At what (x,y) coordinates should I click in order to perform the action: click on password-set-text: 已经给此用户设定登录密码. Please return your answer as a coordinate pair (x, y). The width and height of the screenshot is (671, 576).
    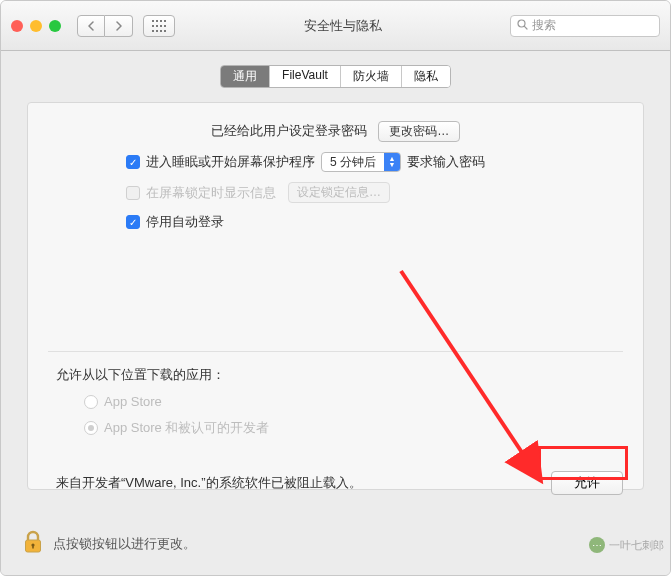
    Looking at the image, I should click on (289, 130).